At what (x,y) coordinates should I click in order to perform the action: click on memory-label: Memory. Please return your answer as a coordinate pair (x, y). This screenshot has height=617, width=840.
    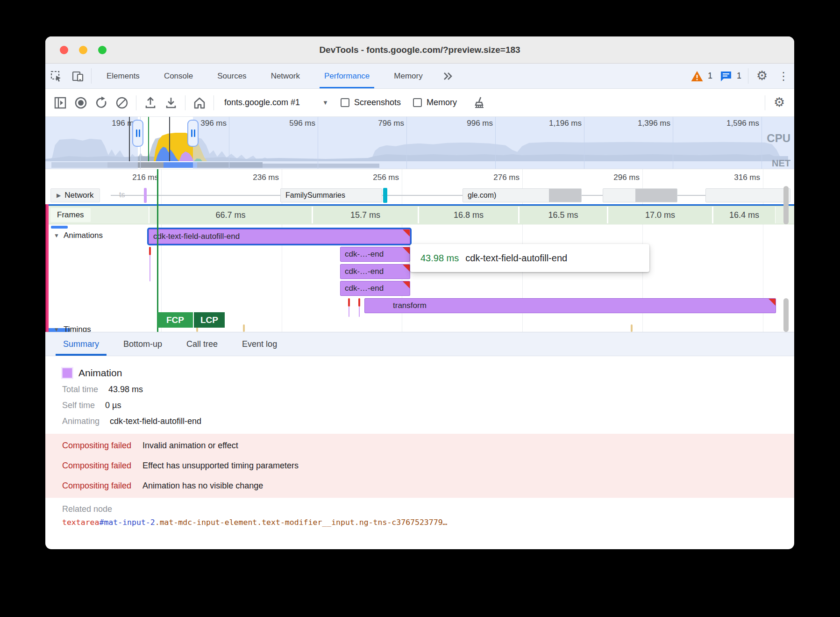
    Looking at the image, I should click on (442, 103).